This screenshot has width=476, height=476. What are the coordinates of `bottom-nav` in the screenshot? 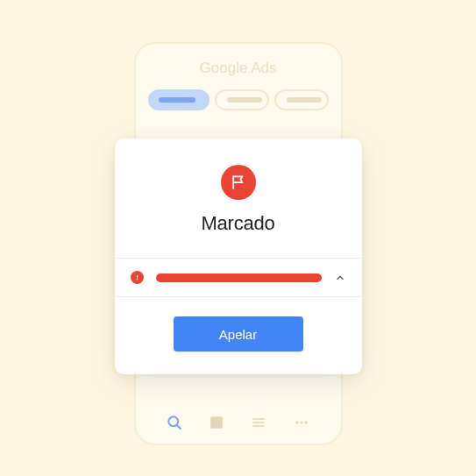 It's located at (238, 423).